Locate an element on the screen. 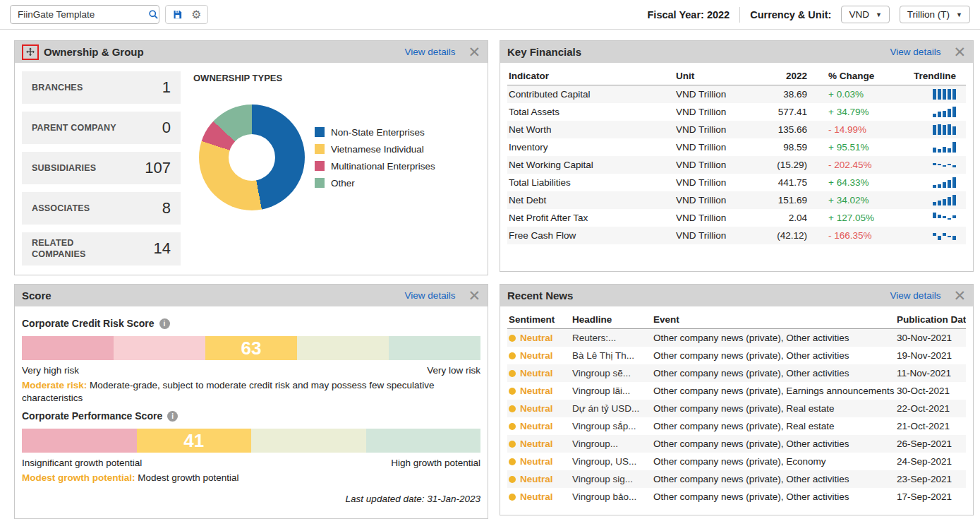 This screenshot has height=519, width=980. indicator-cell: Net Working Capital is located at coordinates (591, 165).